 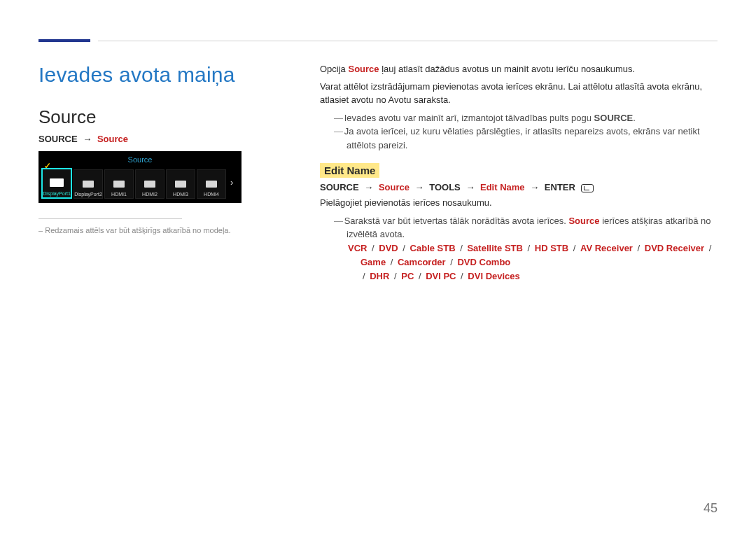 I want to click on tile-label: HDMI4, so click(x=211, y=195).